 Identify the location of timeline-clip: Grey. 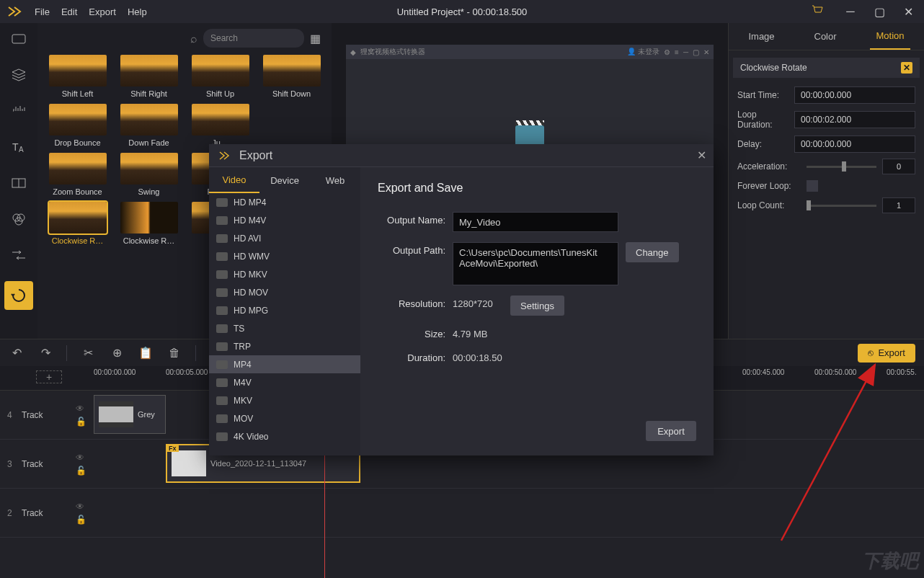
(130, 414).